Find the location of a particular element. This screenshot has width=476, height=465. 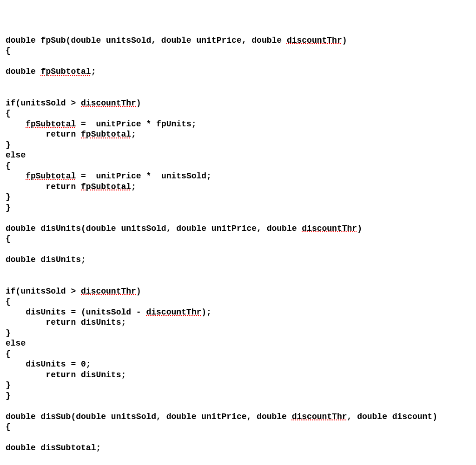

code-line: double disUnits; is located at coordinates (238, 260).